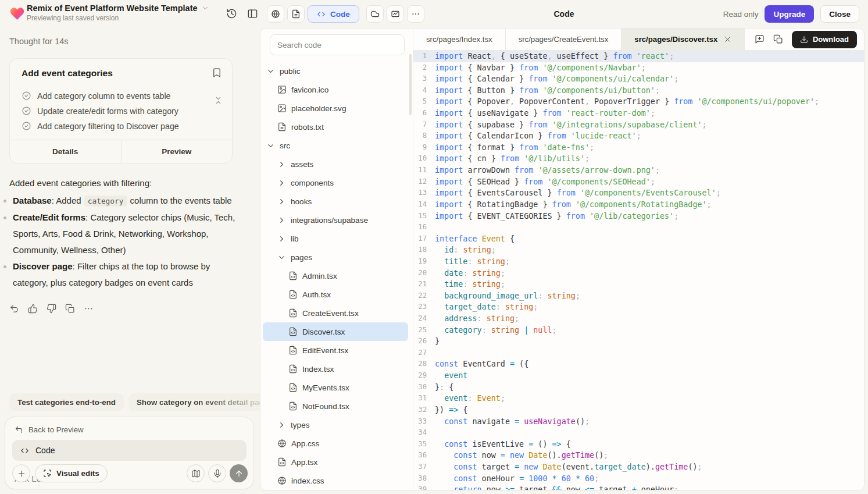 This screenshot has width=868, height=494. I want to click on line-number: 1, so click(424, 56).